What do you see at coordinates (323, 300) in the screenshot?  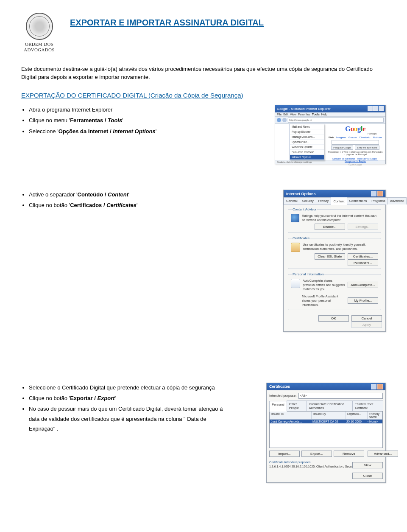 I see `profile-text: Microsoft Profile Assistant stores your …` at bounding box center [323, 300].